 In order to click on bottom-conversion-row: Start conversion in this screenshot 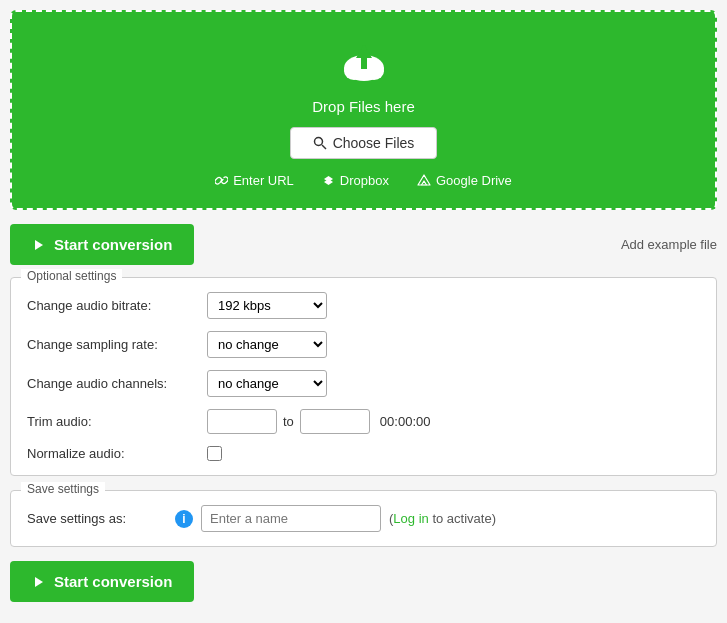, I will do `click(364, 582)`.